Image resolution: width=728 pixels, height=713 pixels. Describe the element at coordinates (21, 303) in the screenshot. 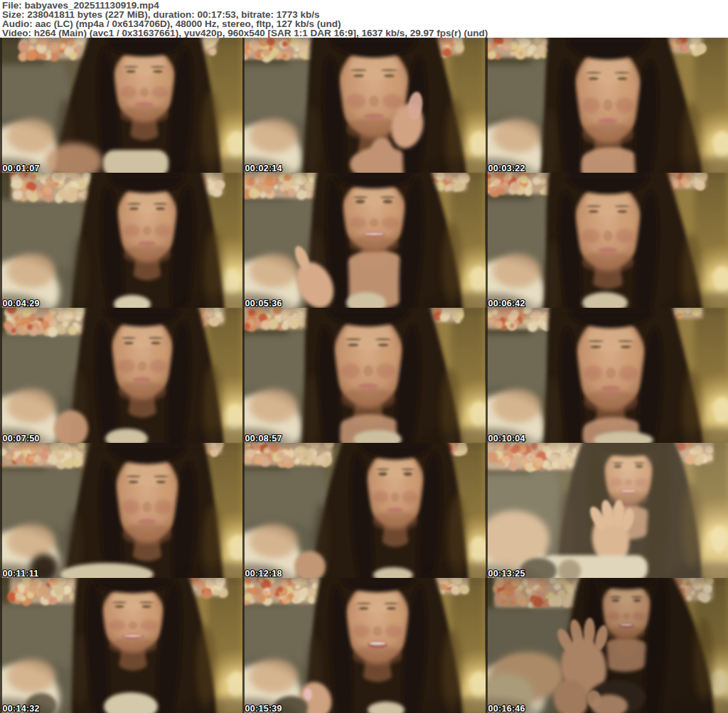

I see `svg-text: 00:04:29` at that location.